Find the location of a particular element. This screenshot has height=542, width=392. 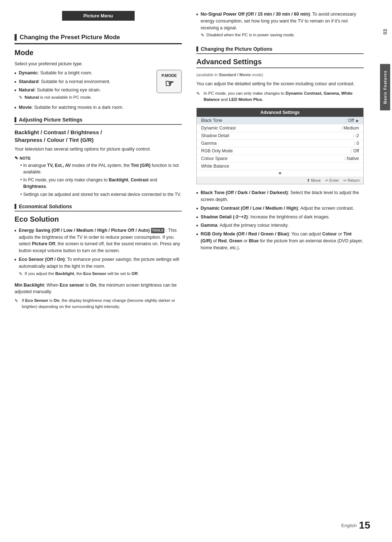

list-item: Energy Saving (Off / Low / Medium / High… is located at coordinates (98, 241).